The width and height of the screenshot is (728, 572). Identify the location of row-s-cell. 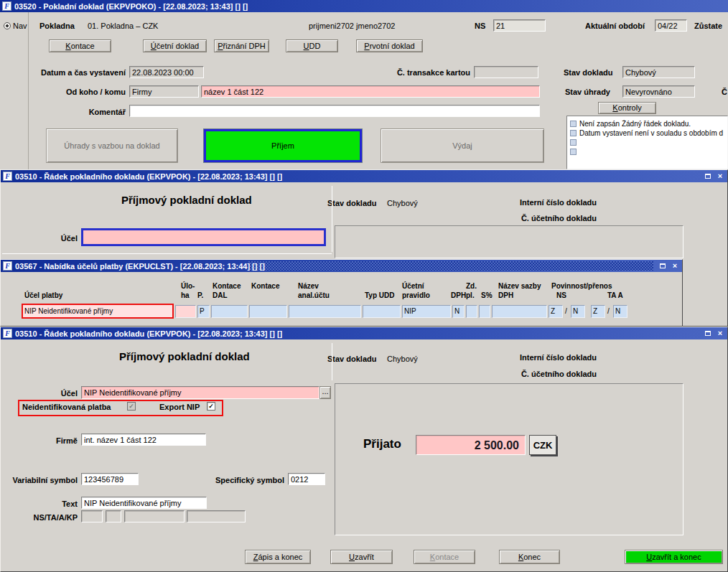
(485, 311).